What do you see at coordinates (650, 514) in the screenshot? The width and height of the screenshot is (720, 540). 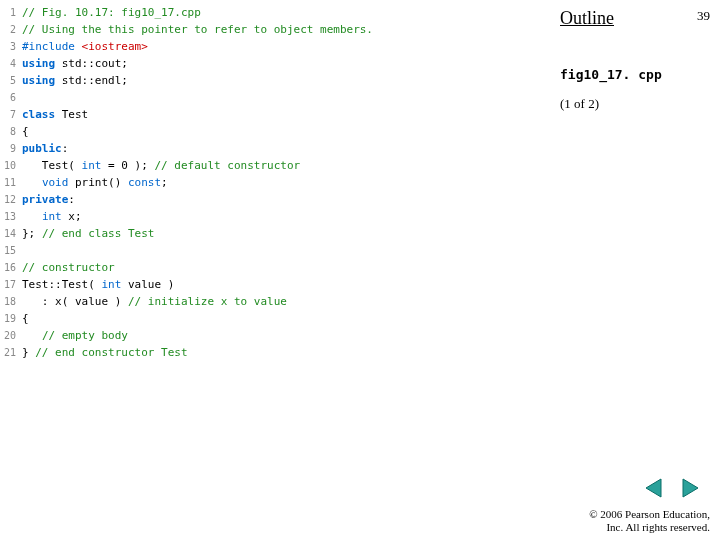 I see `copyright-line1: © 2006 Pearson Education,` at bounding box center [650, 514].